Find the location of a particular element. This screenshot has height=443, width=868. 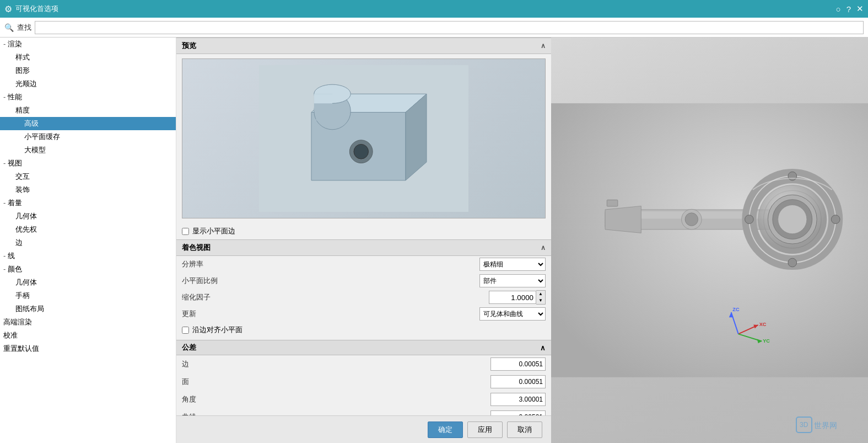

face-ratio-select: 部件 全局 局部 is located at coordinates (513, 281).